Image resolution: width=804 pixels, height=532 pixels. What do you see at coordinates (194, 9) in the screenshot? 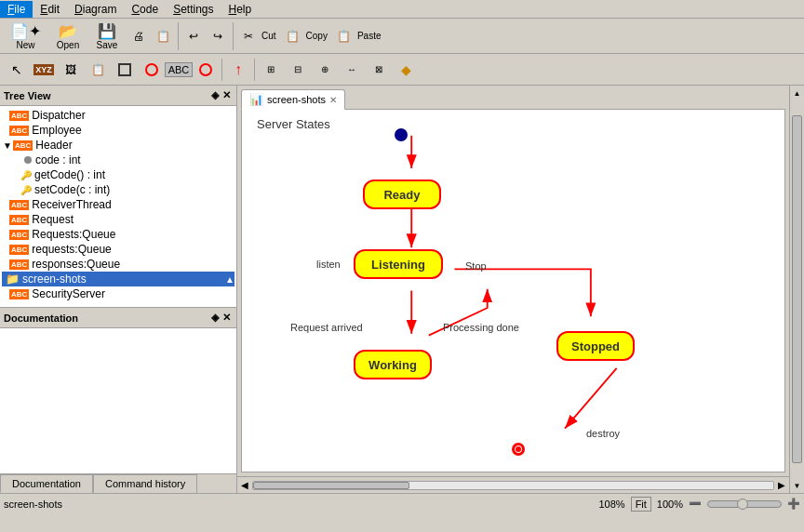
I see `menu-settings: Settings` at bounding box center [194, 9].